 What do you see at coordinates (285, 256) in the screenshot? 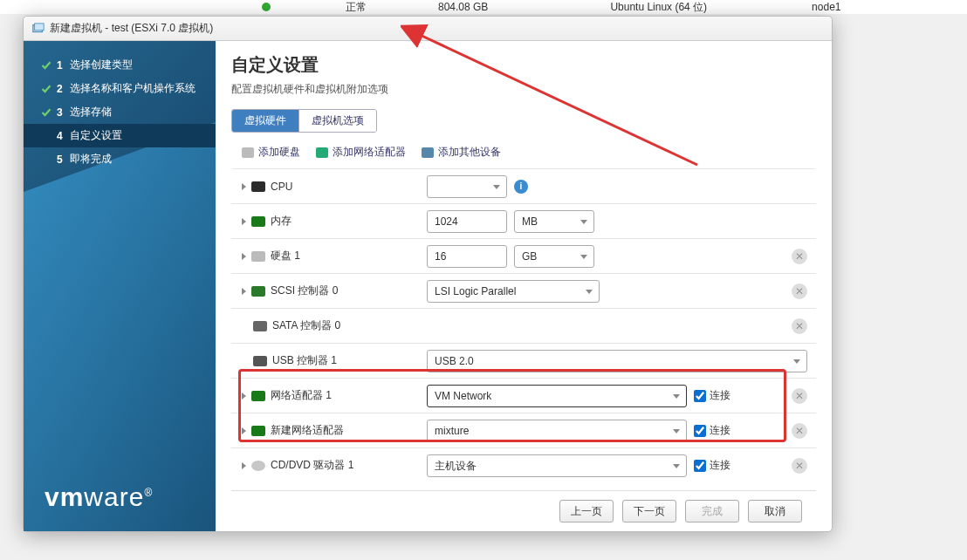
I see `row-label: 硬盘 1` at bounding box center [285, 256].